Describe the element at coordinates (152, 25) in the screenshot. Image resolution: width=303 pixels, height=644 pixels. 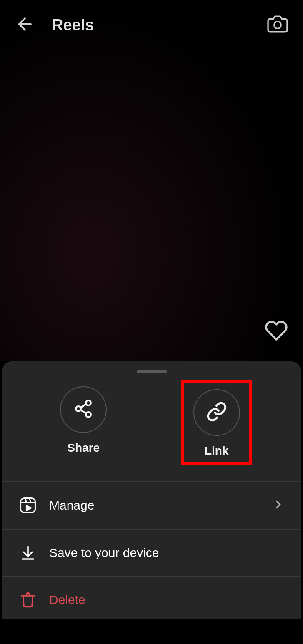
I see `header: Reels` at that location.